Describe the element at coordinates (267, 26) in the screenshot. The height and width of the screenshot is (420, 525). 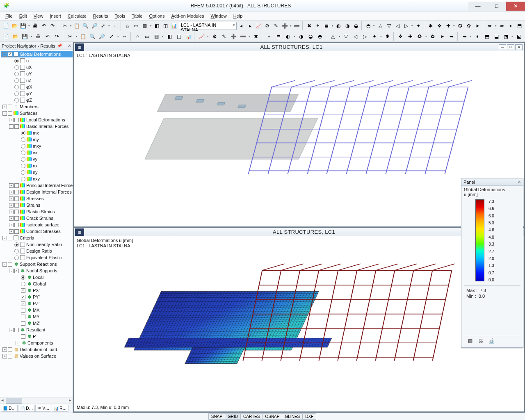
I see `toolbar-button: ⚙` at that location.